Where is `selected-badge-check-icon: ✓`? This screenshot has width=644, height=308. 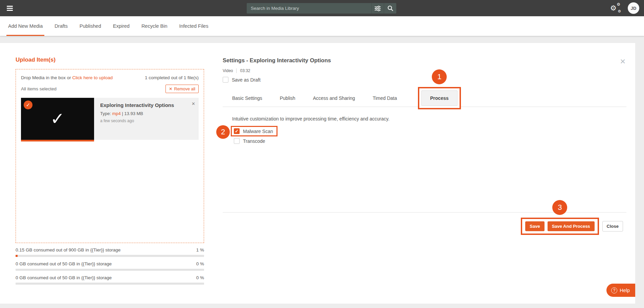 selected-badge-check-icon: ✓ is located at coordinates (28, 105).